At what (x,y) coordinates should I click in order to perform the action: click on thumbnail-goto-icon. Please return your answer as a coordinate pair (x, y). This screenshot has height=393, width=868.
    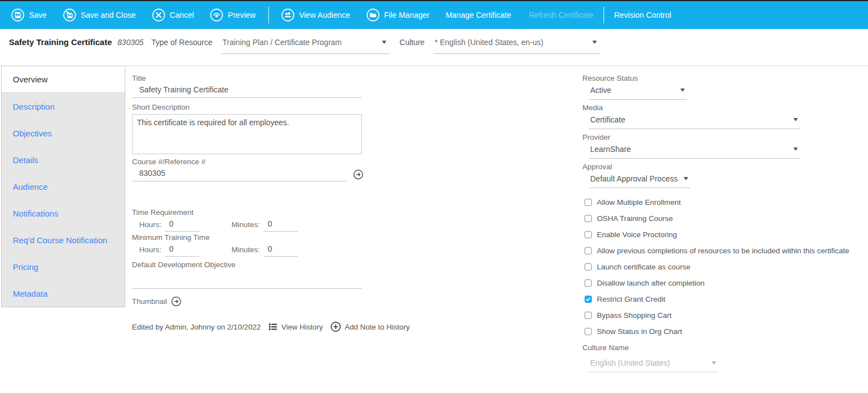
    Looking at the image, I should click on (176, 302).